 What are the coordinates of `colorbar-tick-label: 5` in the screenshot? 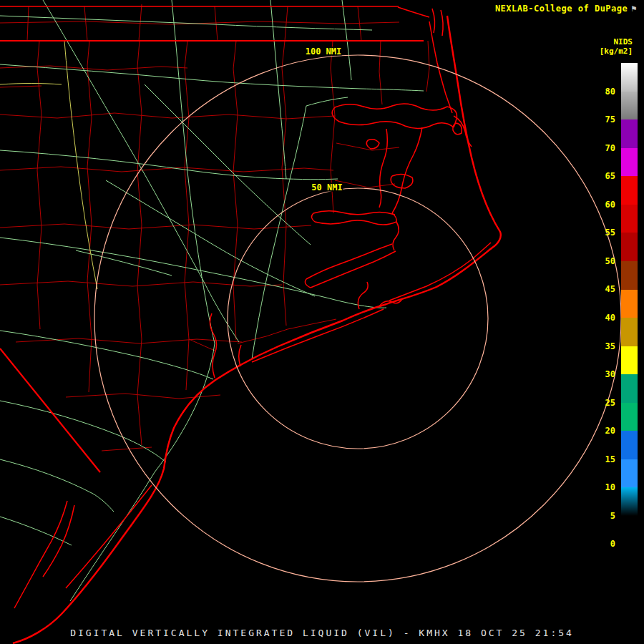 It's located at (613, 516).